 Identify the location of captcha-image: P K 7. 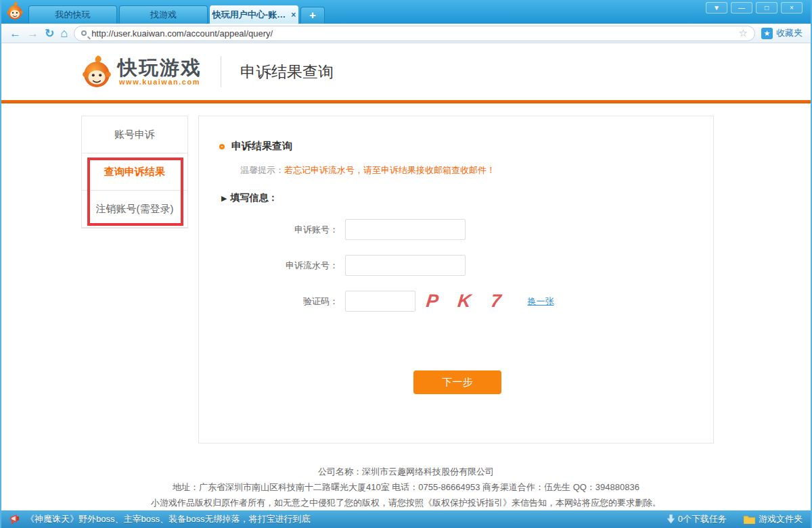
(467, 302).